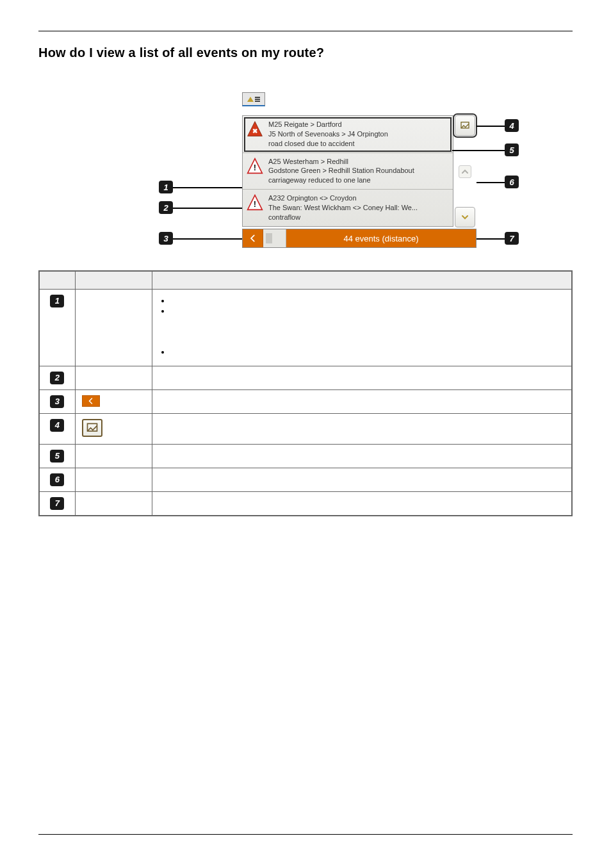 Image resolution: width=611 pixels, height=868 pixels. What do you see at coordinates (254, 99) in the screenshot?
I see `events-tab-button` at bounding box center [254, 99].